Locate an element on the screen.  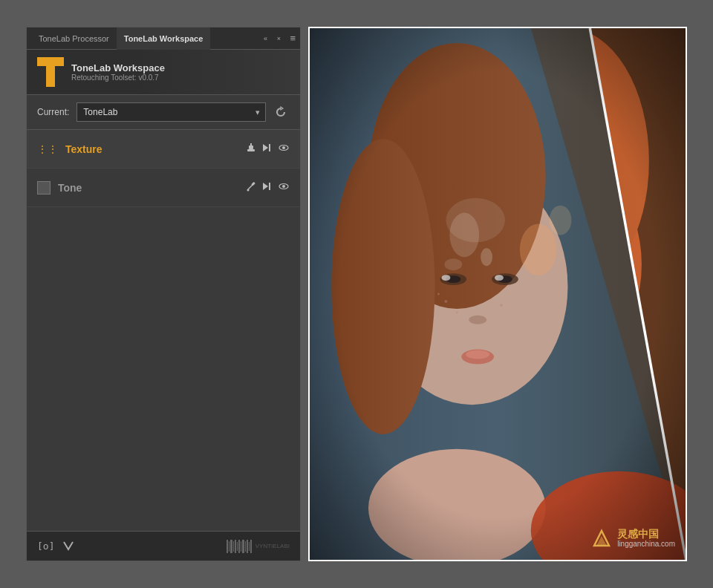
watermark: 灵感中国 lingganchina.com is located at coordinates (633, 538).